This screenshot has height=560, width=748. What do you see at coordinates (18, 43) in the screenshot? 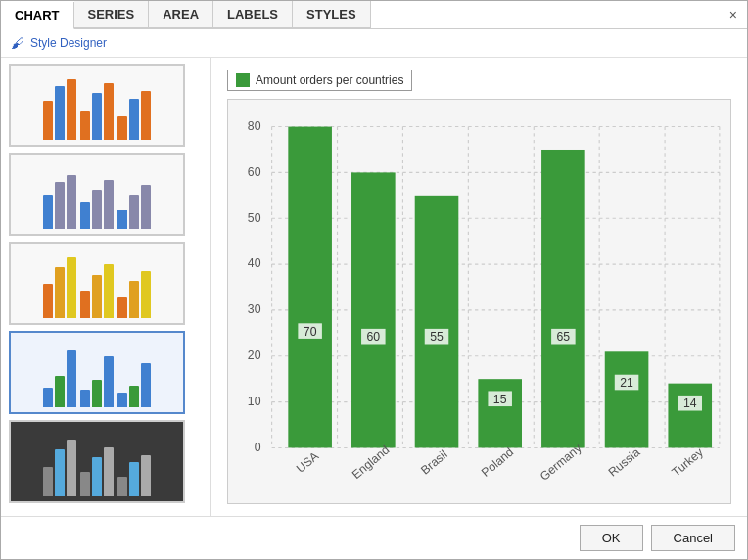
I see `paint-icon: 🖌` at bounding box center [18, 43].